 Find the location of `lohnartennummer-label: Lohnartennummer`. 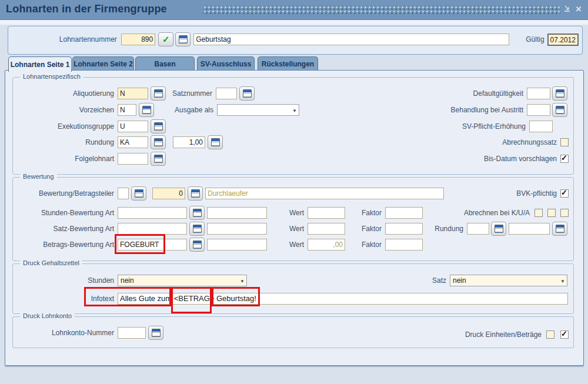

lohnartennummer-label: Lohnartennummer is located at coordinates (68, 39).